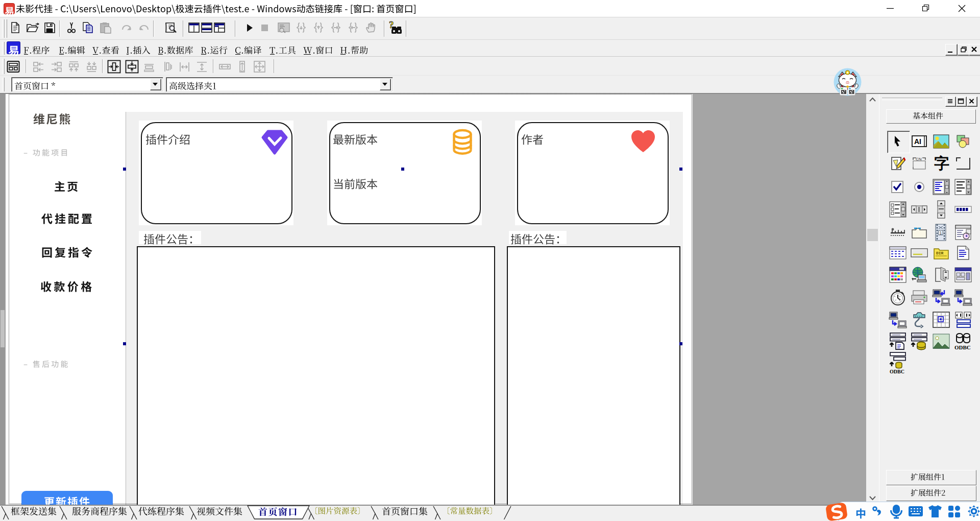  What do you see at coordinates (942, 163) in the screenshot?
I see `svg-text: 字` at bounding box center [942, 163].